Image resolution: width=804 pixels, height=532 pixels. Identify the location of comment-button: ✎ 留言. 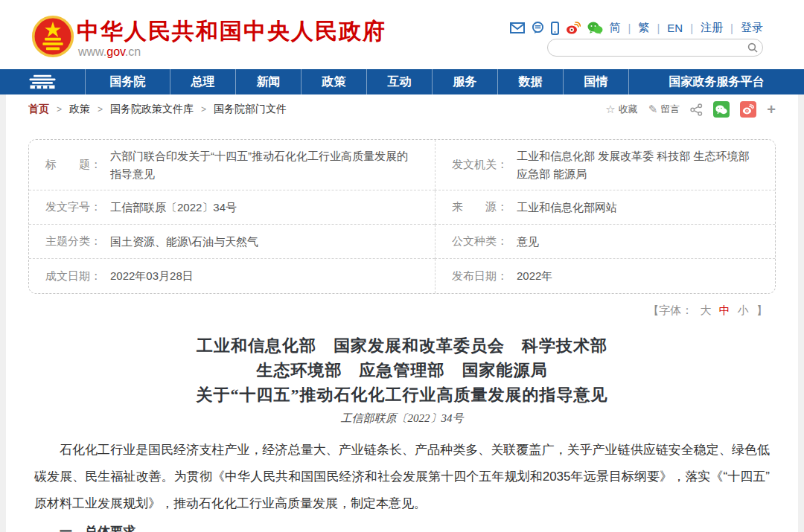
(664, 109).